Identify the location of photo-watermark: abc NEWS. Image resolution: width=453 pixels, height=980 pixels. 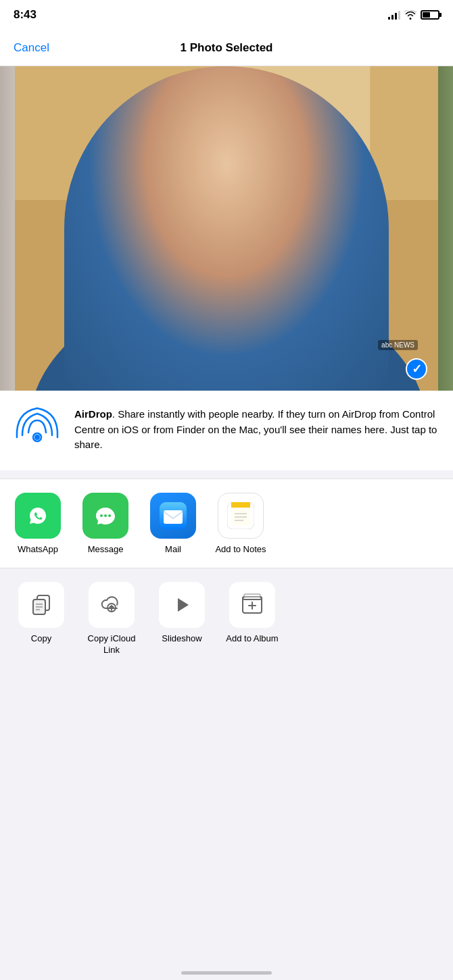
(398, 345).